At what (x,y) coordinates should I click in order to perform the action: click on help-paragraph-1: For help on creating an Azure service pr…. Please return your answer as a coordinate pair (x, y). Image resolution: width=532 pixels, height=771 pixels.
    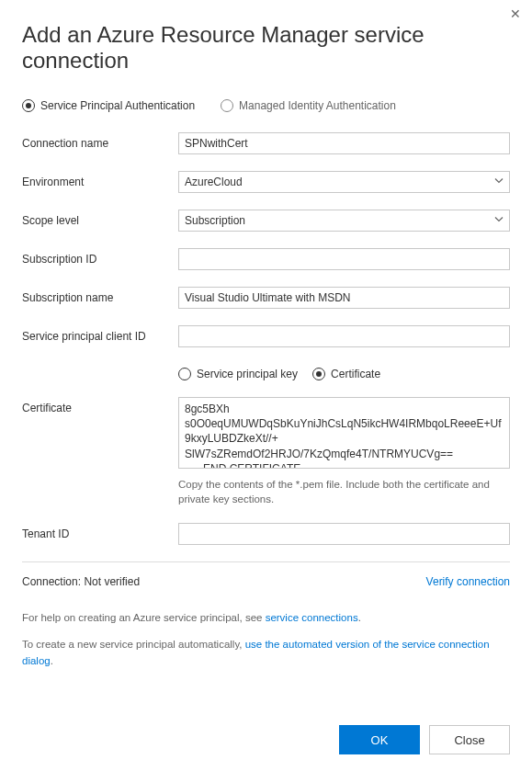
    Looking at the image, I should click on (266, 618).